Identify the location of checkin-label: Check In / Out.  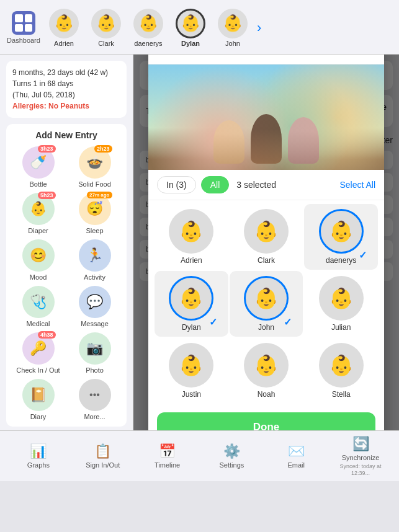
(38, 370).